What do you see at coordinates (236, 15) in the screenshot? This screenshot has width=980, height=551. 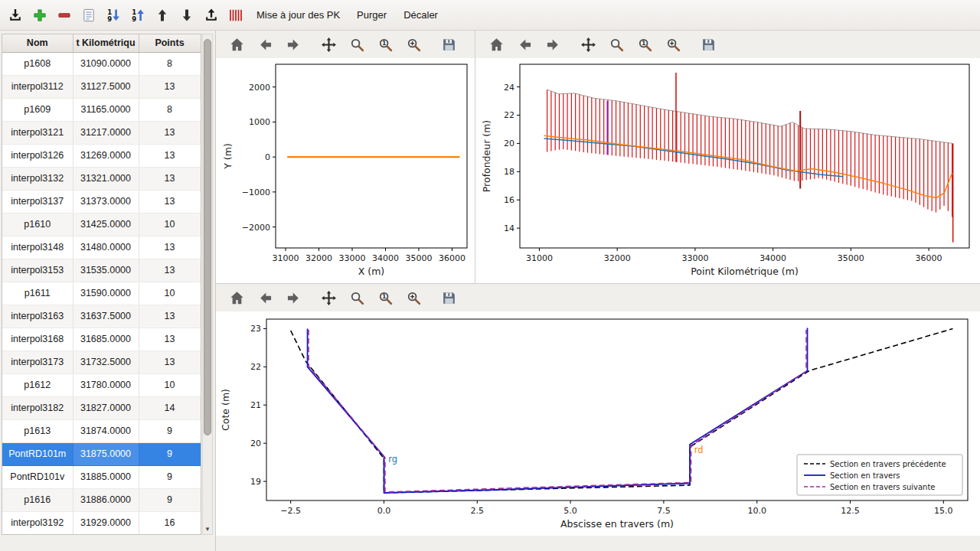 I see `weirs-button` at bounding box center [236, 15].